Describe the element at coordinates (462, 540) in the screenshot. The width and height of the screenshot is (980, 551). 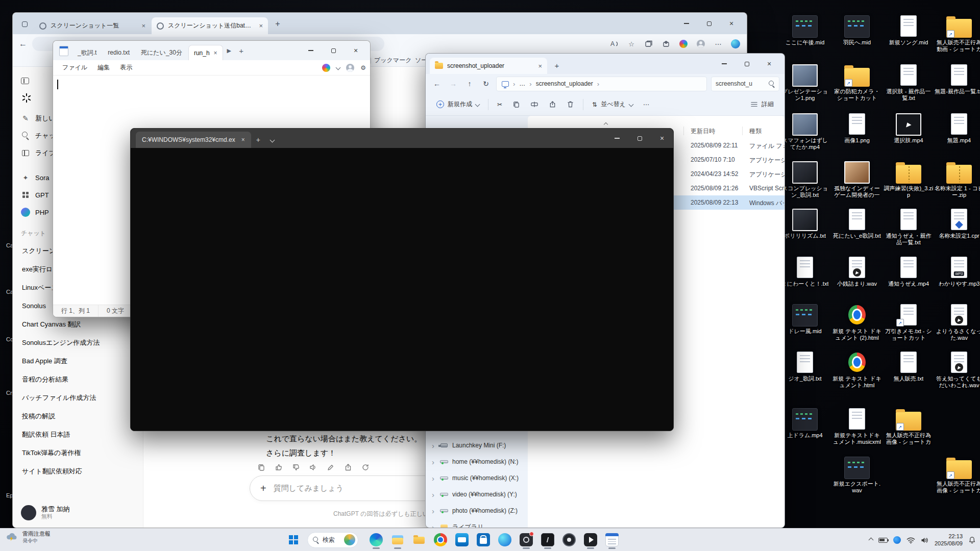
I see `taskbar-app-outlook` at that location.